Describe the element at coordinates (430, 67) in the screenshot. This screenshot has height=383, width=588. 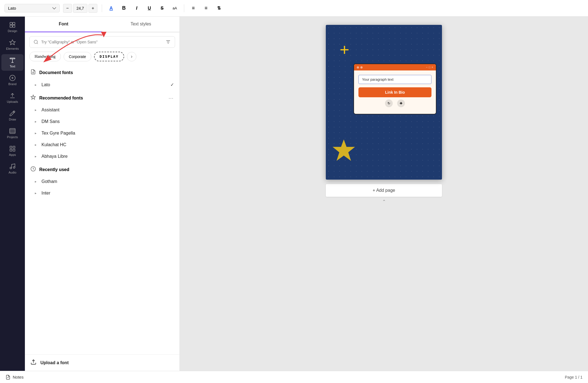
I see `browser-controls: − □ ×` at that location.